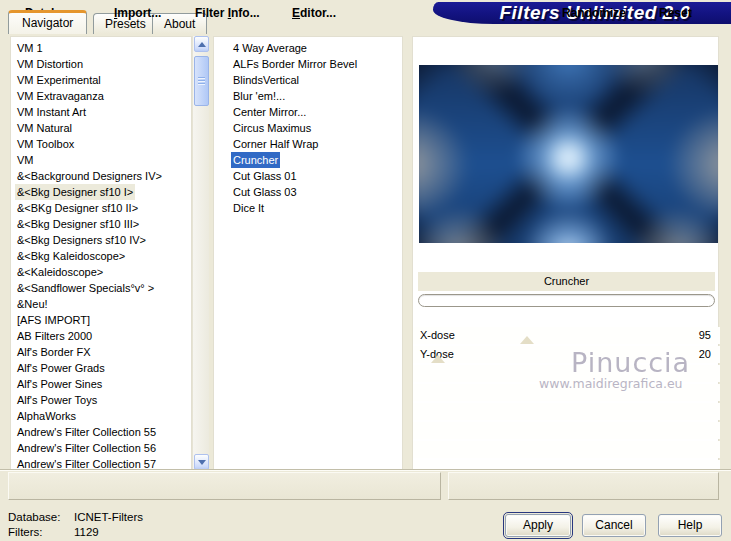 This screenshot has width=731, height=541. What do you see at coordinates (101, 352) in the screenshot?
I see `category-list-item: Alf's Border FX` at bounding box center [101, 352].